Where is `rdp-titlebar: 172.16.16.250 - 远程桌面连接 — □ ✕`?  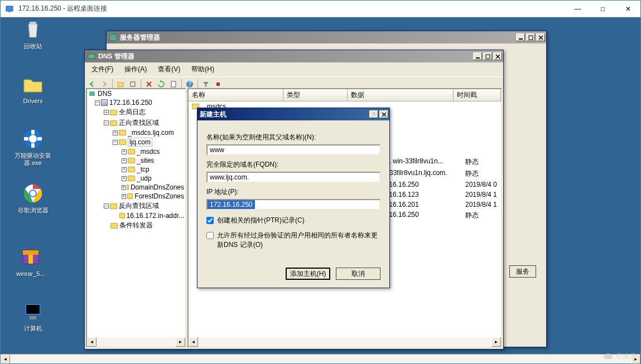
rdp-titlebar: 172.16.16.250 - 远程桌面连接 — □ ✕ is located at coordinates (320, 9).